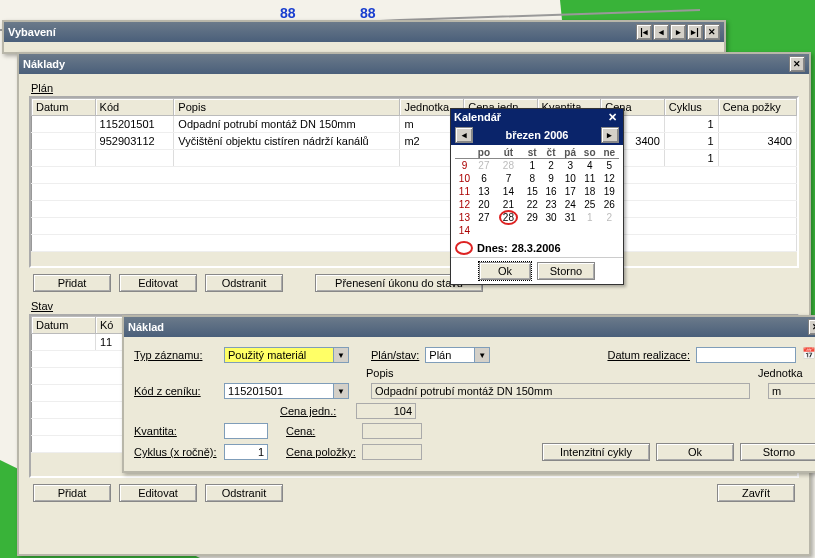 The height and width of the screenshot is (558, 815). I want to click on table-row: 952903112 Vyčištění objektu cistíren nád…, so click(414, 142).